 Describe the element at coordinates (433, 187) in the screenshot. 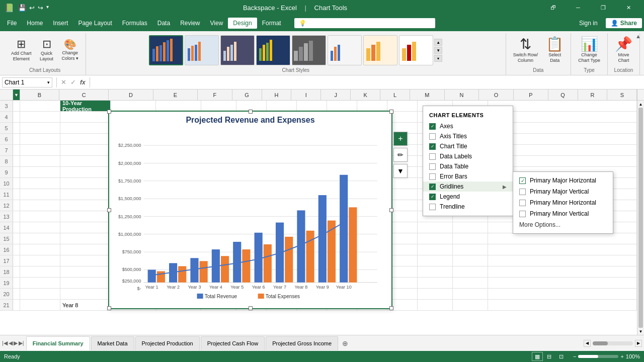

I see `gridlines-checkbox: ✓` at that location.